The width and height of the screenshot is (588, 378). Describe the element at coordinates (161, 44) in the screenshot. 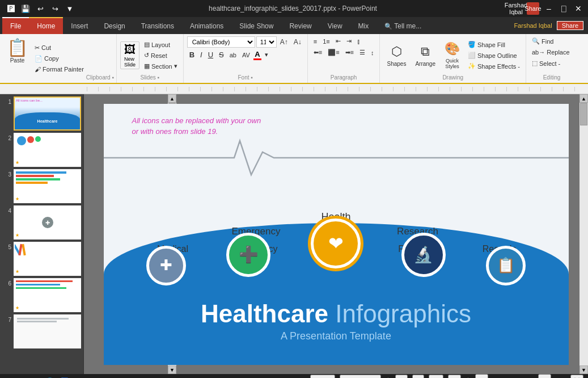

I see `layout-btn: ▤ Layout` at that location.